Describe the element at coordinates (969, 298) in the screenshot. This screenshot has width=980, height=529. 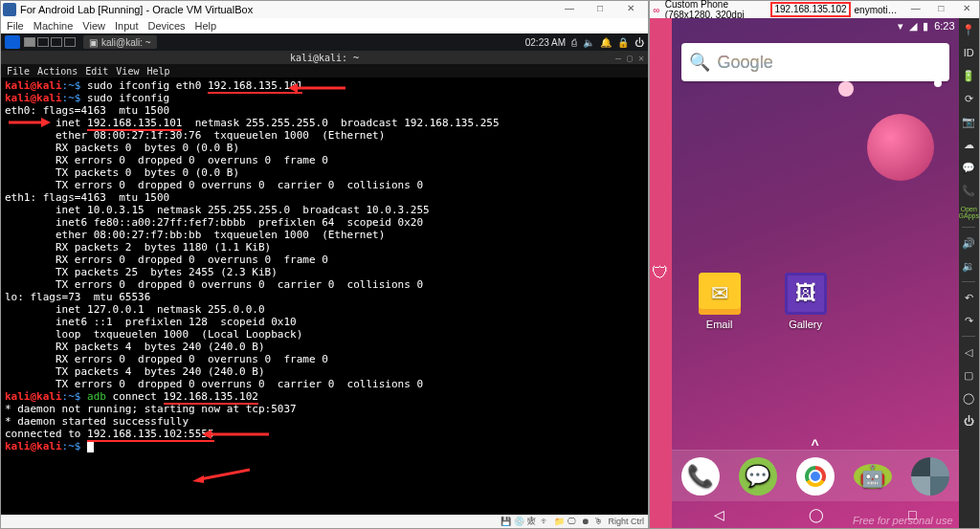
I see `rotate-left-icon: ↶` at that location.